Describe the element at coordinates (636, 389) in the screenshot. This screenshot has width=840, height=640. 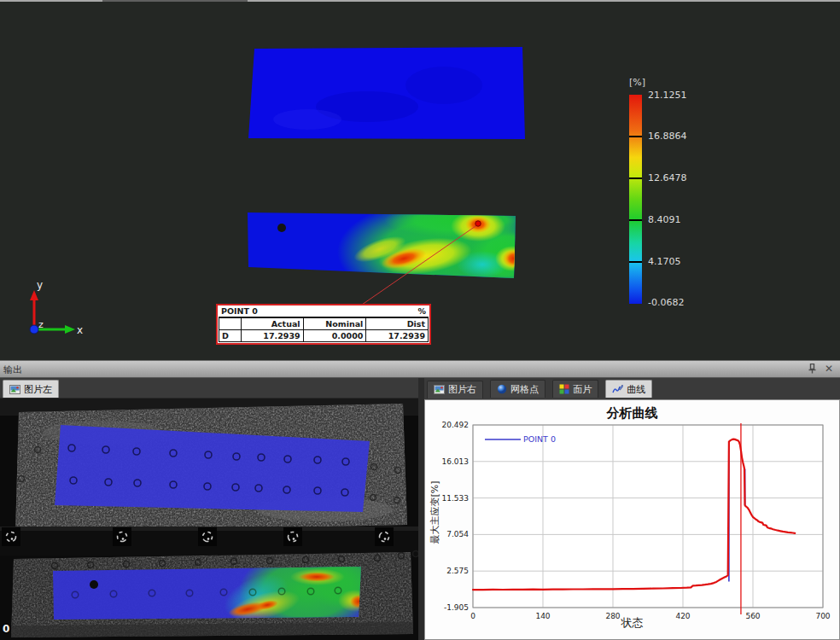
I see `tab-label: 曲线` at that location.